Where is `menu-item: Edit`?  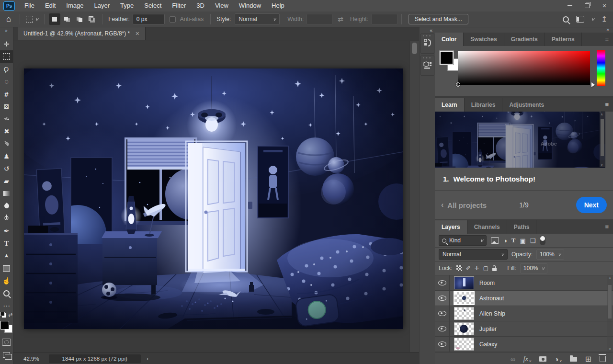 menu-item: Edit is located at coordinates (50, 6).